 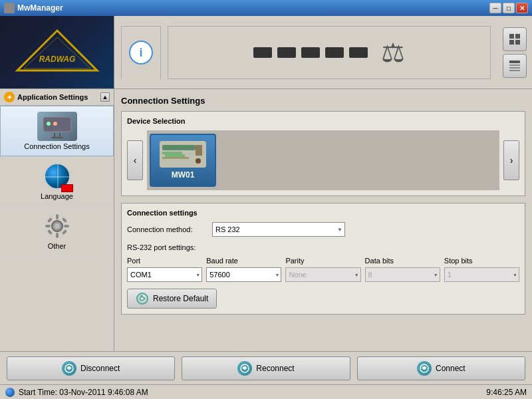 I want to click on port-select: COM1 COM2 COM3 COM4, so click(x=165, y=275).